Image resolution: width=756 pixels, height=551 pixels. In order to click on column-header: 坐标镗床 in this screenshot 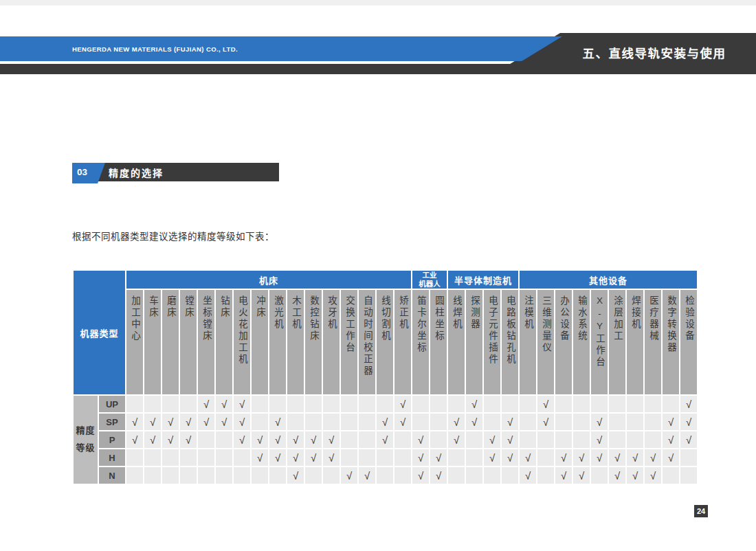, I will do `click(206, 342)`.